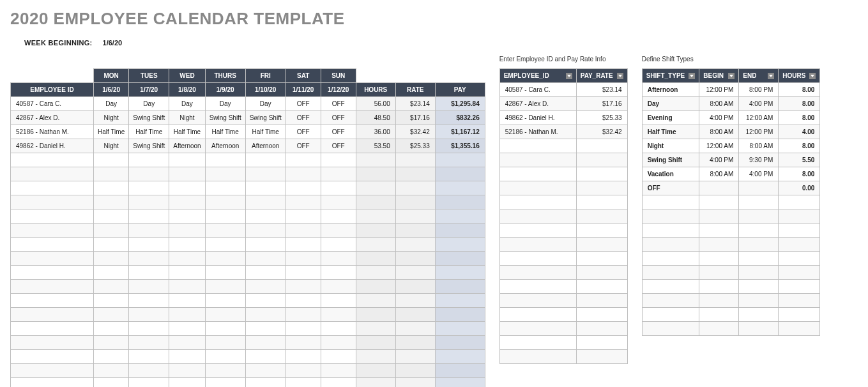 The image size is (868, 387). What do you see at coordinates (800, 132) in the screenshot?
I see `cell: 4.00` at bounding box center [800, 132].